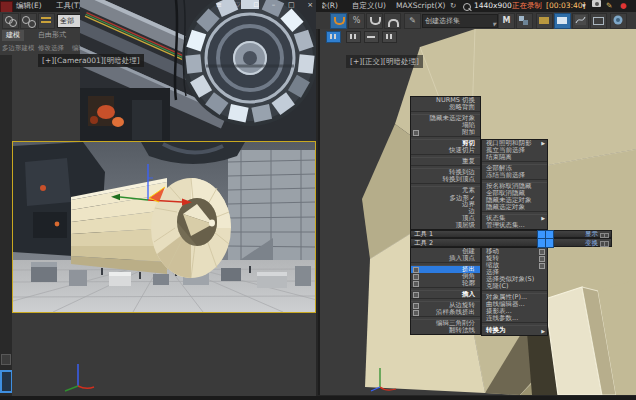 The width and height of the screenshot is (636, 400). Describe the element at coordinates (446, 190) in the screenshot. I see `quad-item: 元素` at that location.